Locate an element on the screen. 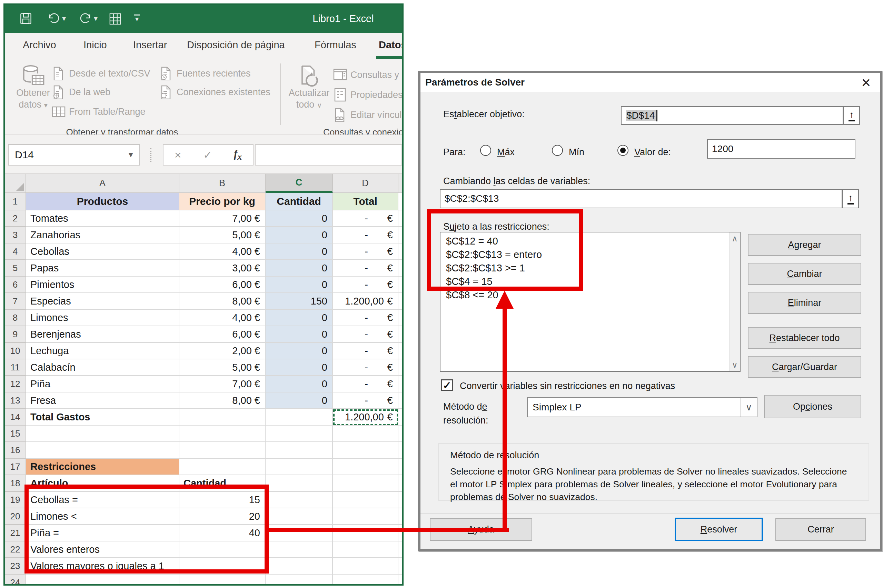  customize-qat-icon: ▾ is located at coordinates (137, 18).